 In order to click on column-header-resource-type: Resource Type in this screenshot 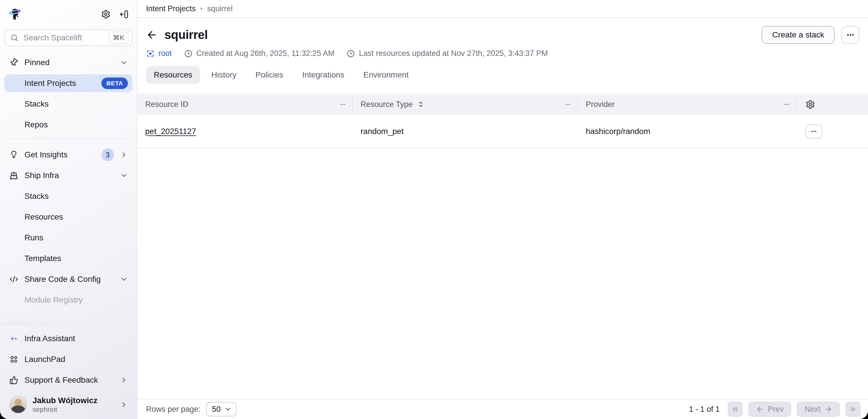, I will do `click(465, 104)`.